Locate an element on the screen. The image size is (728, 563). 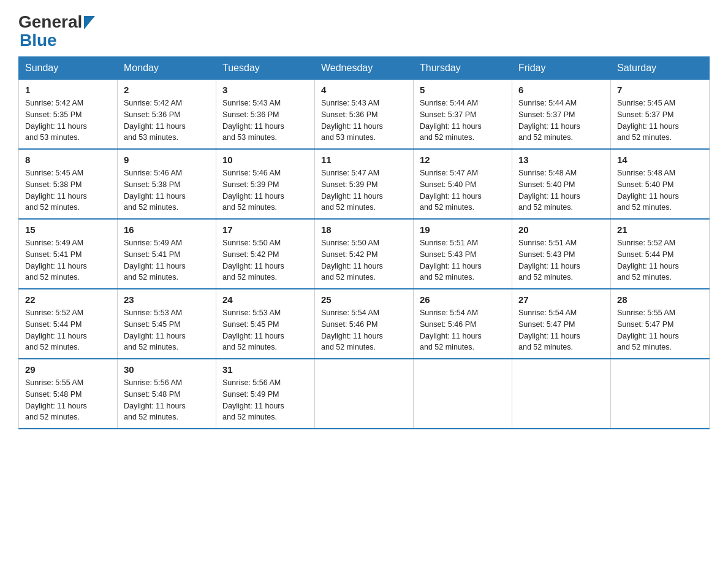
calendar-cell: 17 Sunrise: 5:50 AM Sunset: 5:42 PM Dayl… is located at coordinates (266, 254).